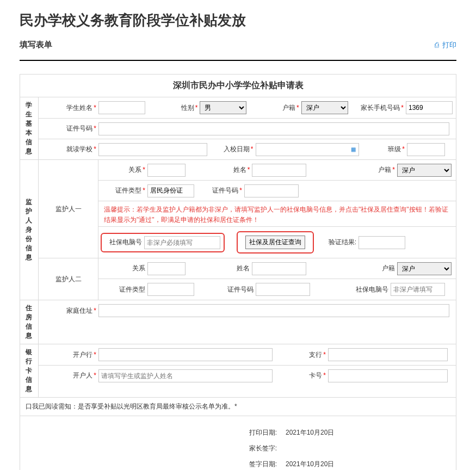  What do you see at coordinates (163, 243) in the screenshot?
I see `red-highlight-social: 社保电脑号` at bounding box center [163, 243].